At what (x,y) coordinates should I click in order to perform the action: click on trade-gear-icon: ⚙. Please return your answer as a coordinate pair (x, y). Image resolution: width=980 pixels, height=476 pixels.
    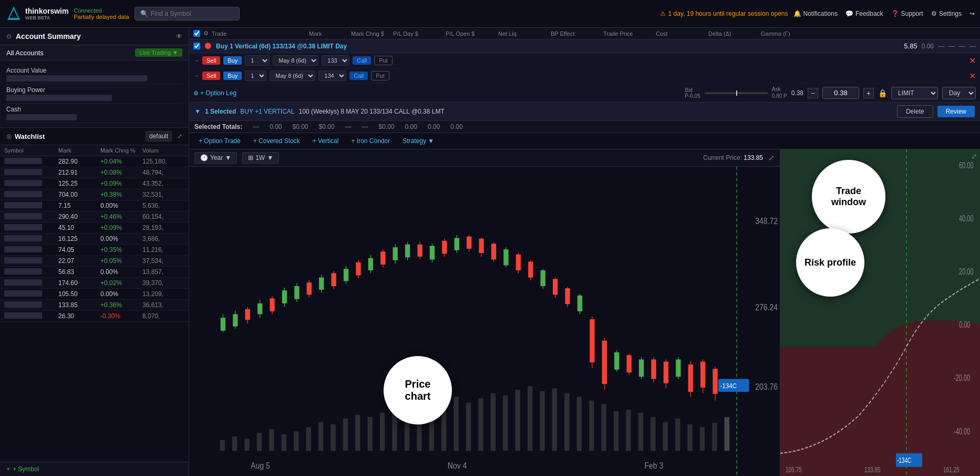
    Looking at the image, I should click on (206, 34).